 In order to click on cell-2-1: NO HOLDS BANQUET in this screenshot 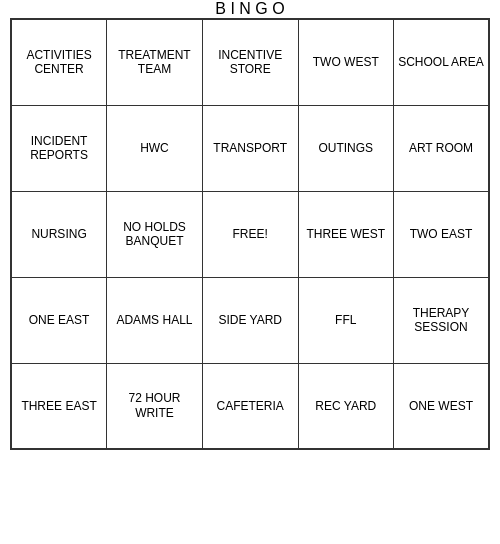, I will do `click(155, 234)`.